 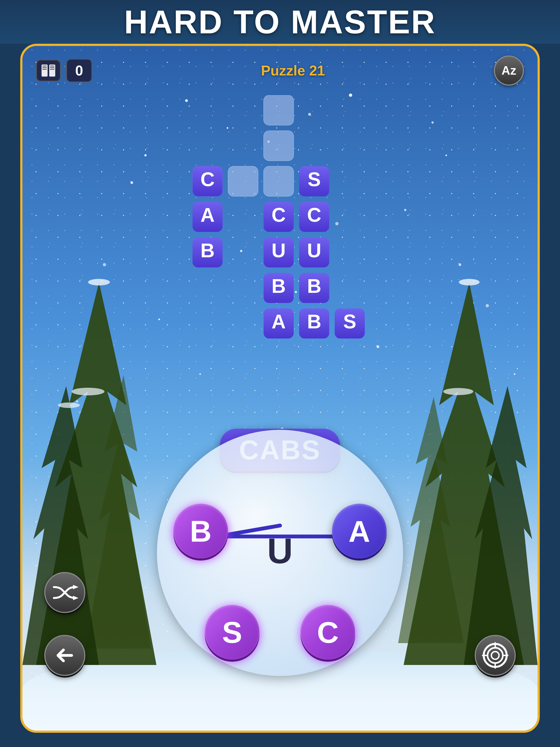 What do you see at coordinates (232, 632) in the screenshot?
I see `letter-bubble-s: S` at bounding box center [232, 632].